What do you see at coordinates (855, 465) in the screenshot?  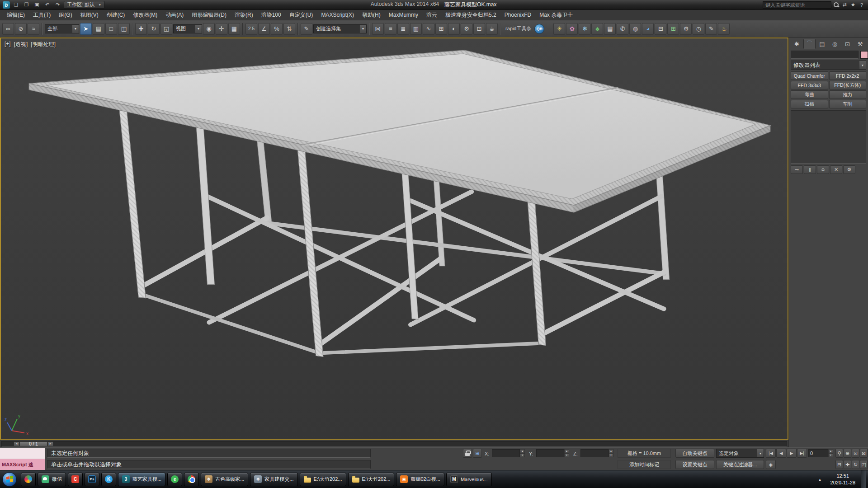 I see `orbit-icon: ↻` at bounding box center [855, 465].